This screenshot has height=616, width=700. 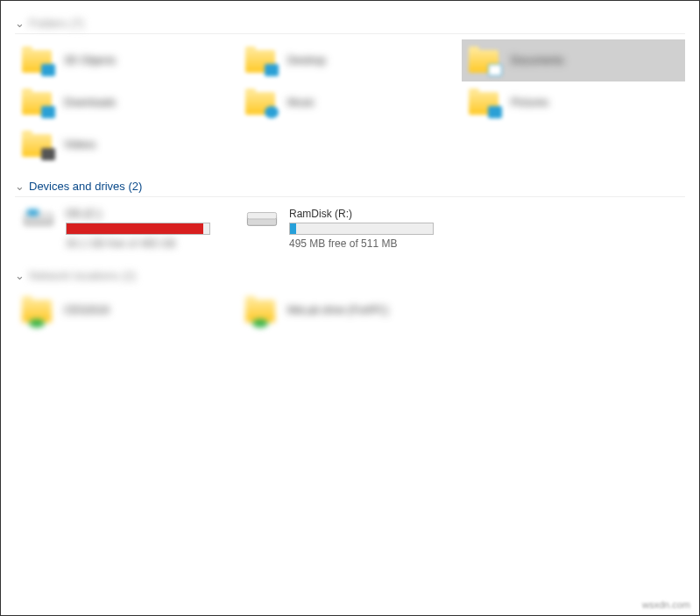 I want to click on folders-section-header: ⌄ Folders (7), so click(x=350, y=24).